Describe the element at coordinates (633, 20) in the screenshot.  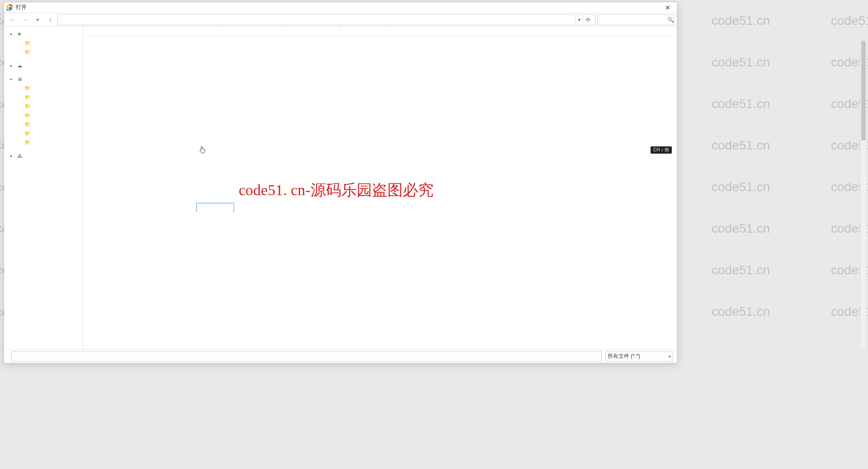
I see `search-input` at that location.